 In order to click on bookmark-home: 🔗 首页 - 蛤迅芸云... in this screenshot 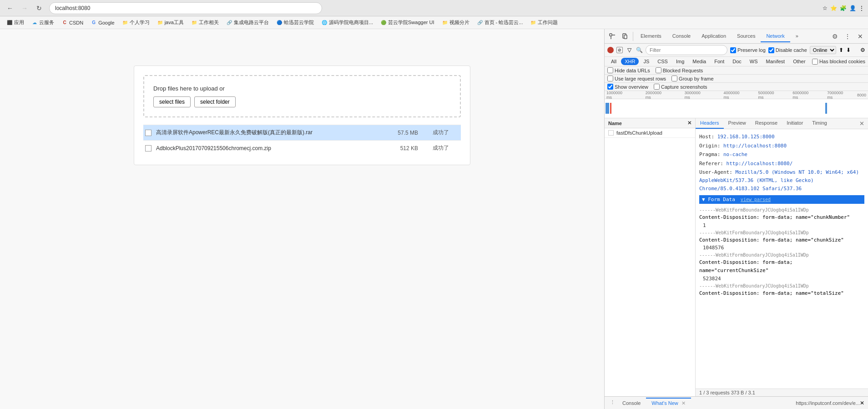, I will do `click(500, 23)`.